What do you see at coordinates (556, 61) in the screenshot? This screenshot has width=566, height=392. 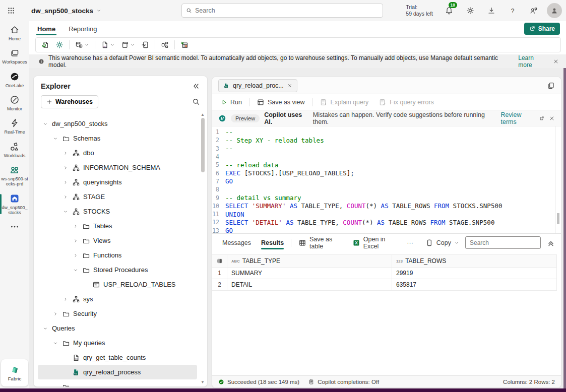 I see `banner-close-icon` at bounding box center [556, 61].